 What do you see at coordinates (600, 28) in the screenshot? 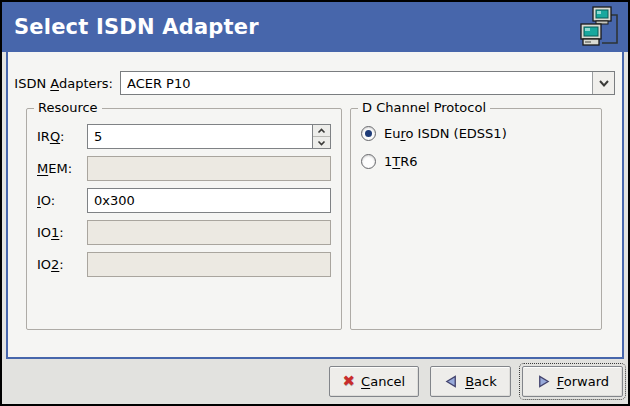
I see `network-computers-icon` at bounding box center [600, 28].